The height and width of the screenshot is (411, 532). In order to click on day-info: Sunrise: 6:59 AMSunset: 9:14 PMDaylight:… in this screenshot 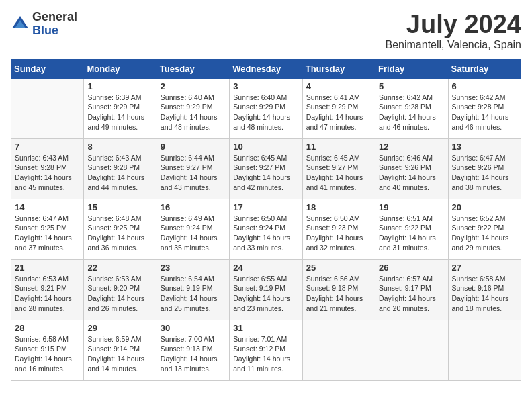, I will do `click(120, 355)`.